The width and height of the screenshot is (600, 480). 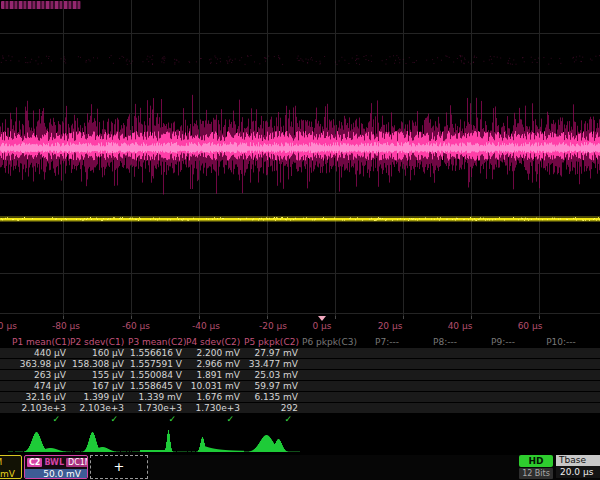 What do you see at coordinates (460, 326) in the screenshot?
I see `time-axis-label: 40 µs` at bounding box center [460, 326].